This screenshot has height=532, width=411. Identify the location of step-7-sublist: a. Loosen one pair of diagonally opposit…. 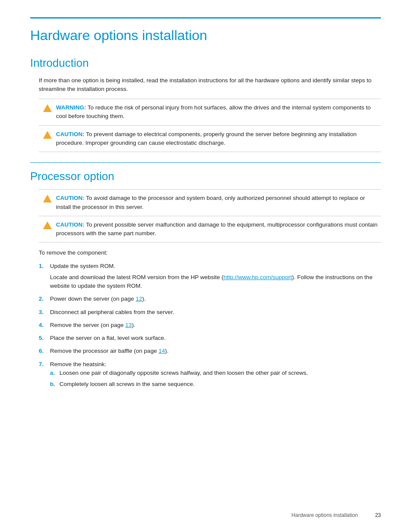
(215, 379).